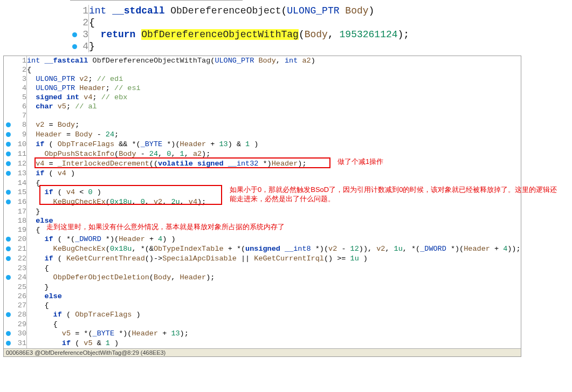 This screenshot has height=392, width=572. I want to click on code-line: 30 v5 = *(_BYTE *)(Header + 13);, so click(262, 334).